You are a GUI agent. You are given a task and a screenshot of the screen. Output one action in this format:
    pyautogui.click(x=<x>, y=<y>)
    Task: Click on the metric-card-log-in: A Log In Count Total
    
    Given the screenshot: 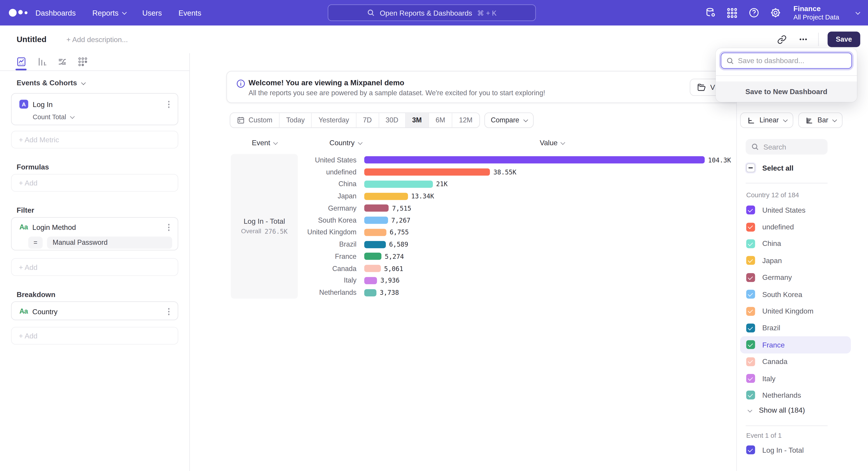 What is the action you would take?
    pyautogui.click(x=95, y=109)
    